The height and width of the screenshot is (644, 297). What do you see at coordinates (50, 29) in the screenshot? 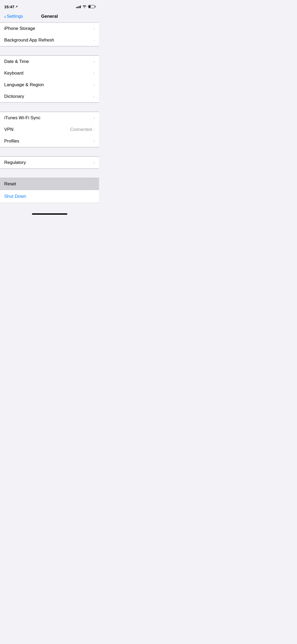
I see `row-iphone-storage: iPhone Storage ›` at bounding box center [50, 29].